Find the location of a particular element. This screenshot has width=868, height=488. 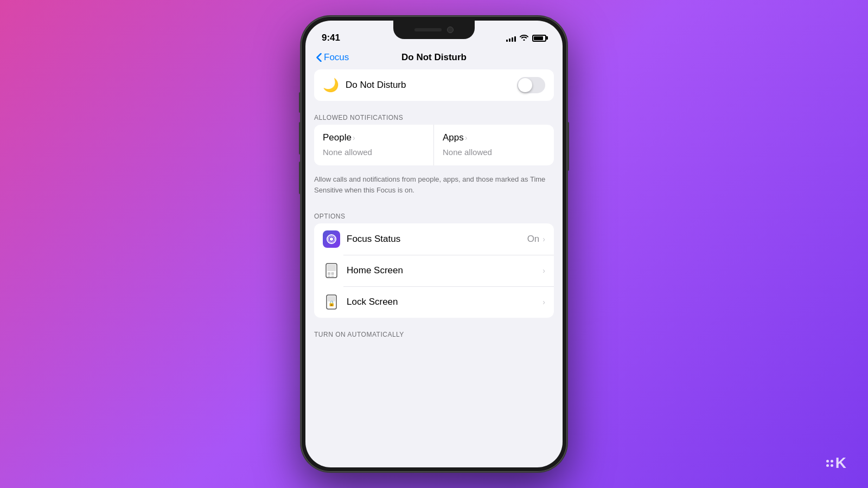

status-icons is located at coordinates (526, 38).